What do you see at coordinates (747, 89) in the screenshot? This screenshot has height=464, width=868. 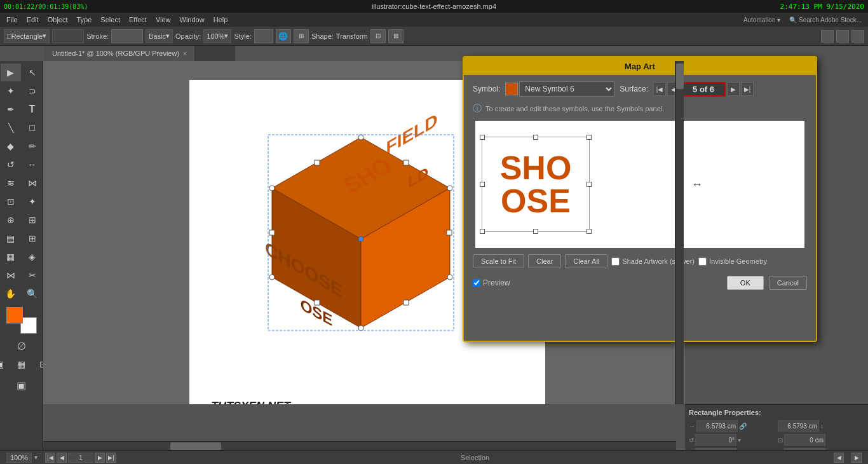 I see `surface-last-button: ▶|` at bounding box center [747, 89].